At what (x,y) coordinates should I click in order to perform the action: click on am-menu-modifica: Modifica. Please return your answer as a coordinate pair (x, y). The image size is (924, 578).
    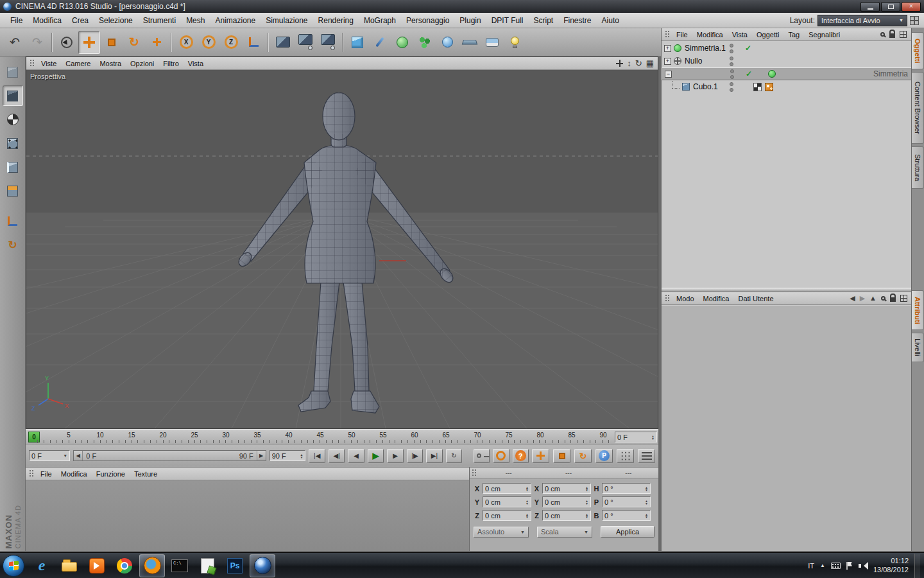
    Looking at the image, I should click on (716, 299).